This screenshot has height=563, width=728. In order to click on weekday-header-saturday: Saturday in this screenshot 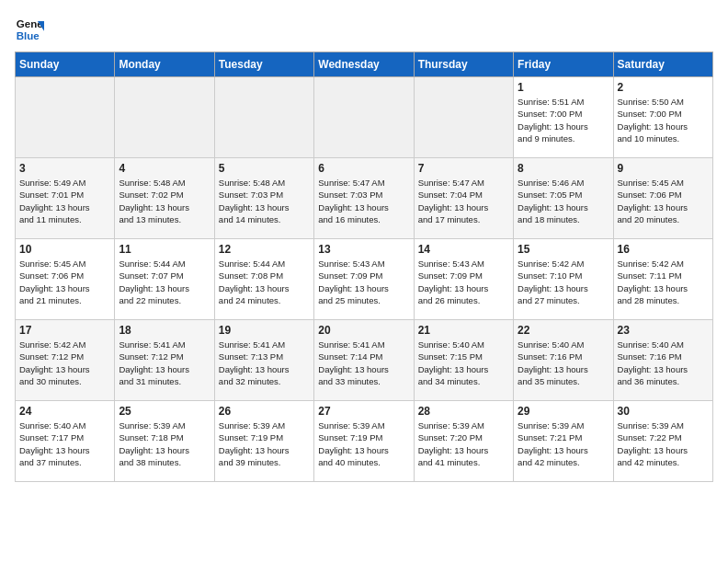, I will do `click(663, 64)`.